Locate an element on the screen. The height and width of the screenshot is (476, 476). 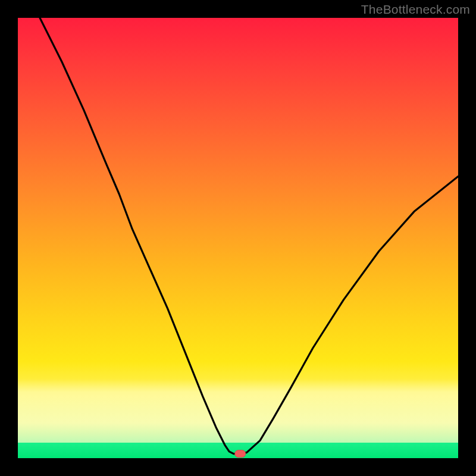
watermark-label: TheBottleneck.com is located at coordinates (415, 10).